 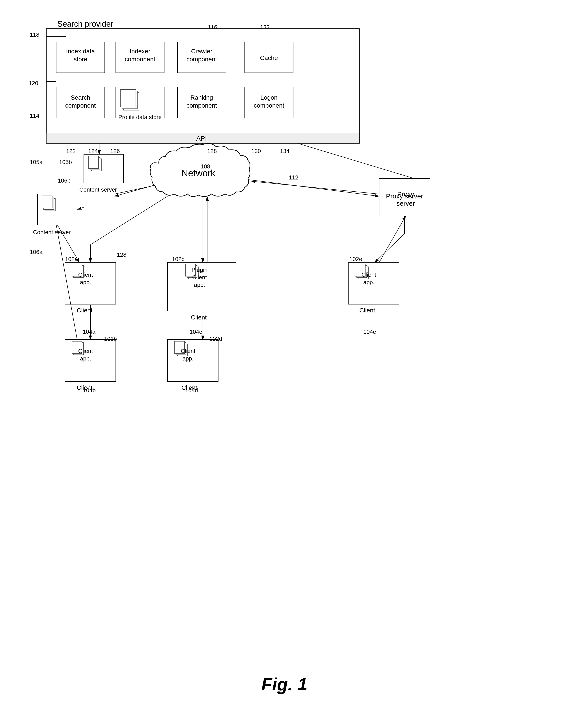 I want to click on ref-126: 126, so click(x=115, y=151).